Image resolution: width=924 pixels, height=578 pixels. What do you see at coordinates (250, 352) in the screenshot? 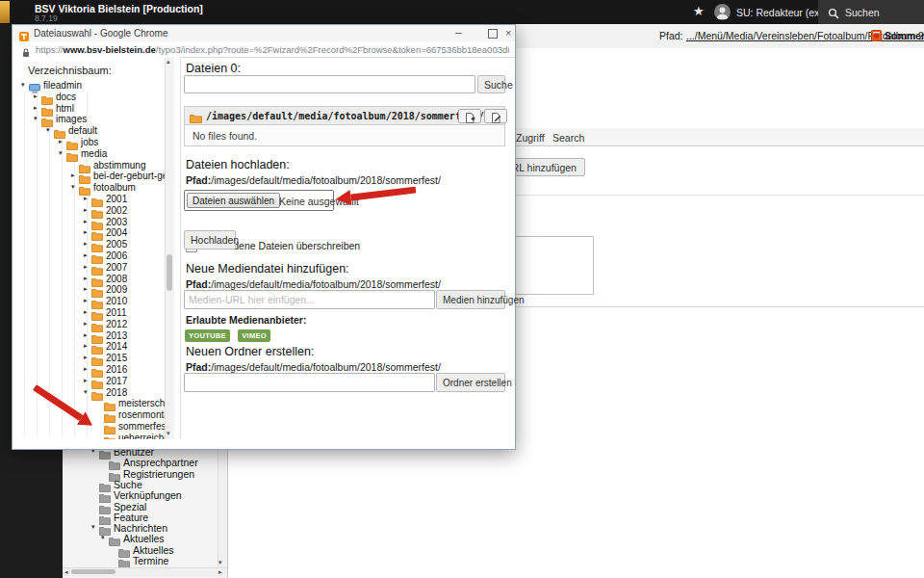
I see `folder-heading: Neuen Ordner erstellen:` at bounding box center [250, 352].